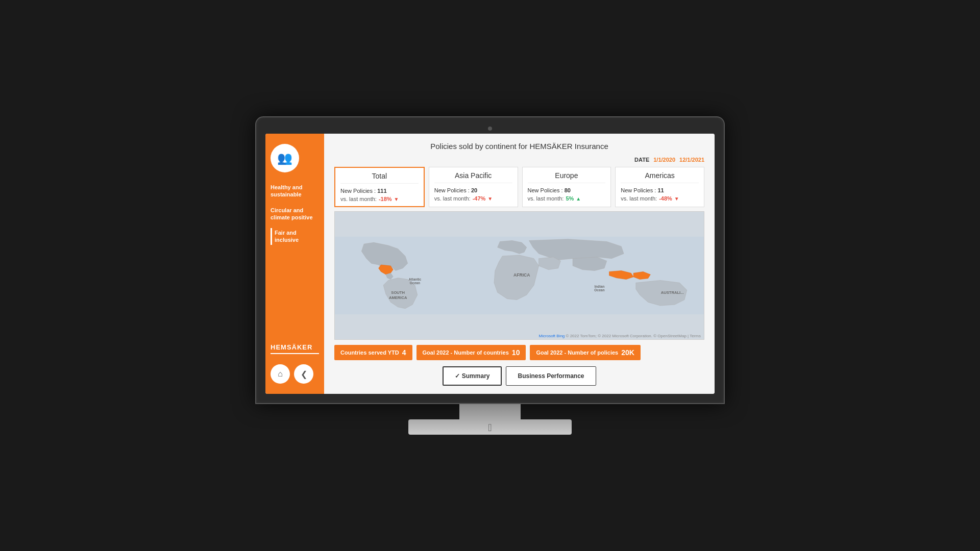 The width and height of the screenshot is (980, 551). What do you see at coordinates (295, 214) in the screenshot?
I see `sidebar-item-circular: Circular and climate positive` at bounding box center [295, 214].